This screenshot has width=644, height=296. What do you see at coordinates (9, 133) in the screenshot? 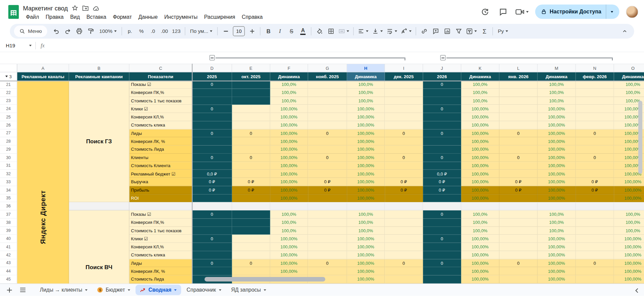
I see `row-header-27: 27` at bounding box center [9, 133].